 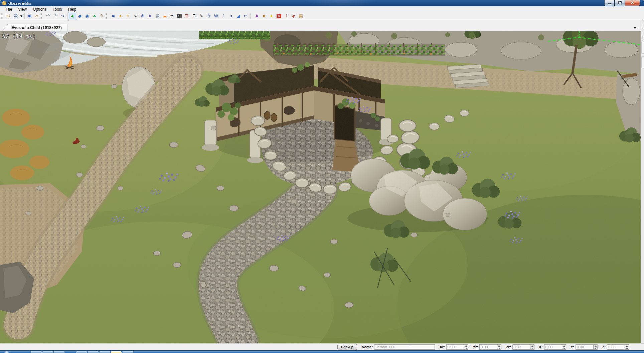 What do you see at coordinates (72, 16) in the screenshot?
I see `select-cursor-icon: ➤` at bounding box center [72, 16].